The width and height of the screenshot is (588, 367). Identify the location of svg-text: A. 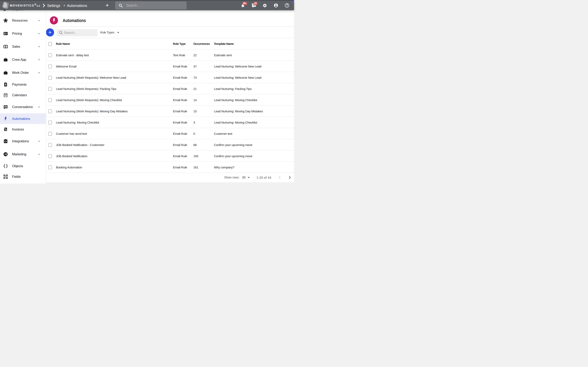
(6, 176).